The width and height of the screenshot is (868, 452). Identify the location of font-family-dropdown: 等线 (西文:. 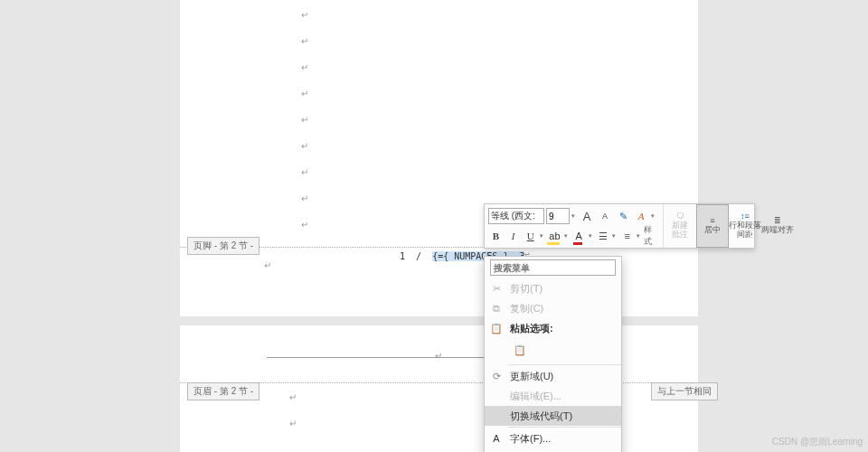
(516, 216).